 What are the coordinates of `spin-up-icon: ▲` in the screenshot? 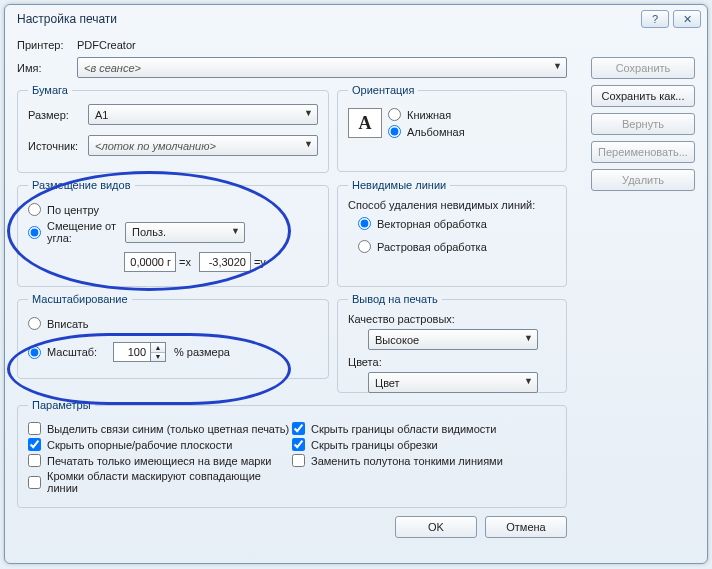 It's located at (158, 348).